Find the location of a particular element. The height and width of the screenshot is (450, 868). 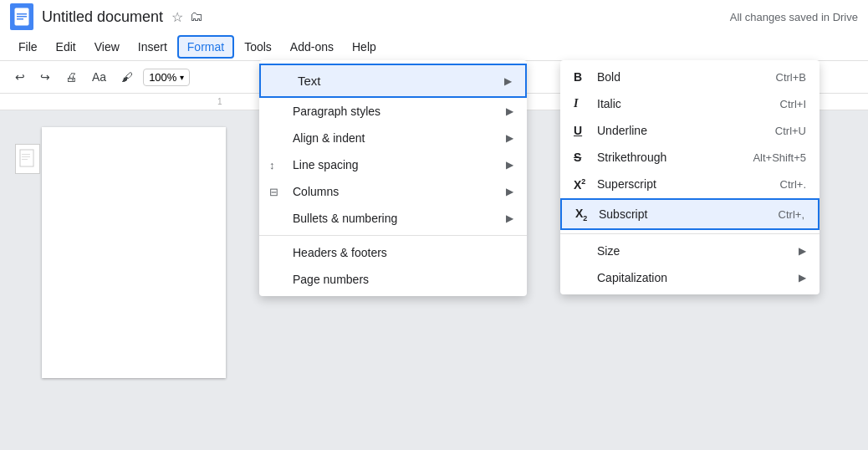

text-submenu-subscript: X2 Subscript Ctrl+, is located at coordinates (690, 214).